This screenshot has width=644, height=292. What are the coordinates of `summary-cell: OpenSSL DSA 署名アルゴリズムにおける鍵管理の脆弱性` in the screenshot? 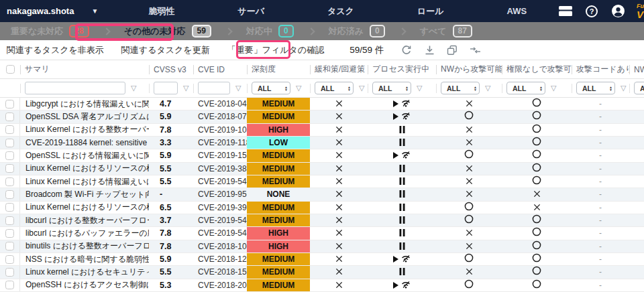 It's located at (85, 117).